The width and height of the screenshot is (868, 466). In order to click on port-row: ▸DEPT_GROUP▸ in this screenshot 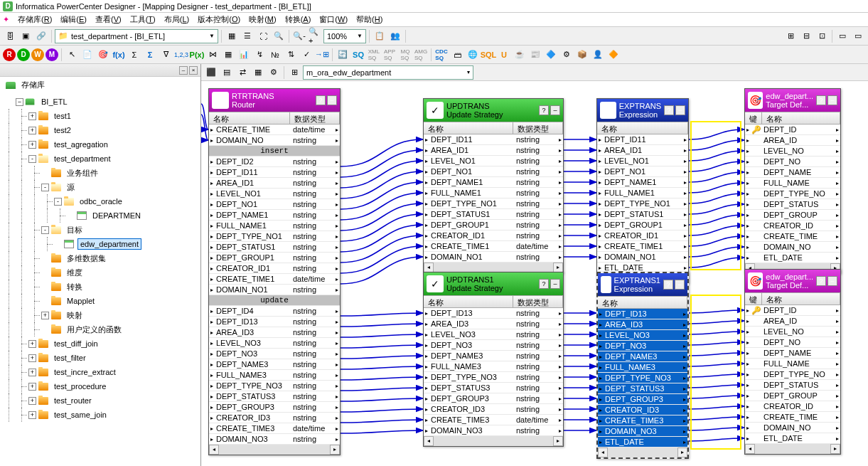, I will do `click(793, 215)`.